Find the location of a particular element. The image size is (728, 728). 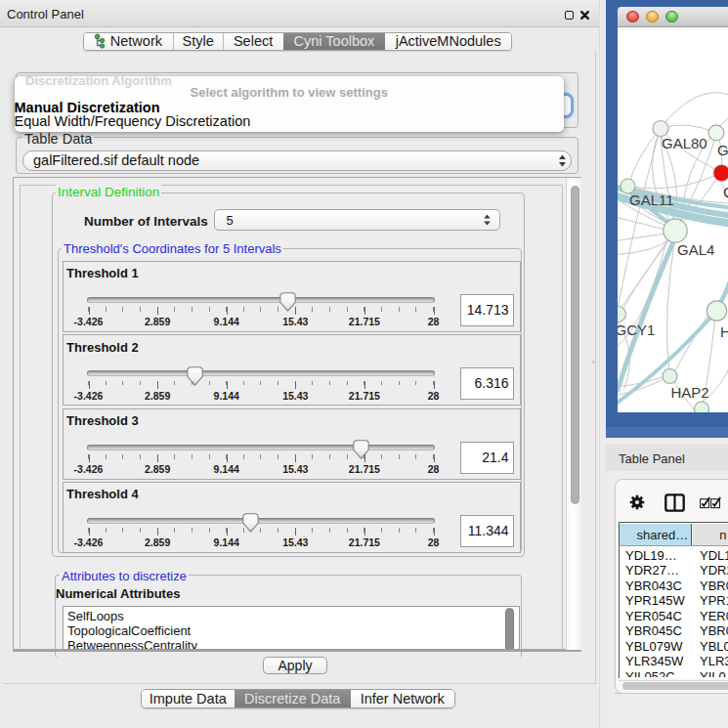

svg-text: GA is located at coordinates (723, 150).